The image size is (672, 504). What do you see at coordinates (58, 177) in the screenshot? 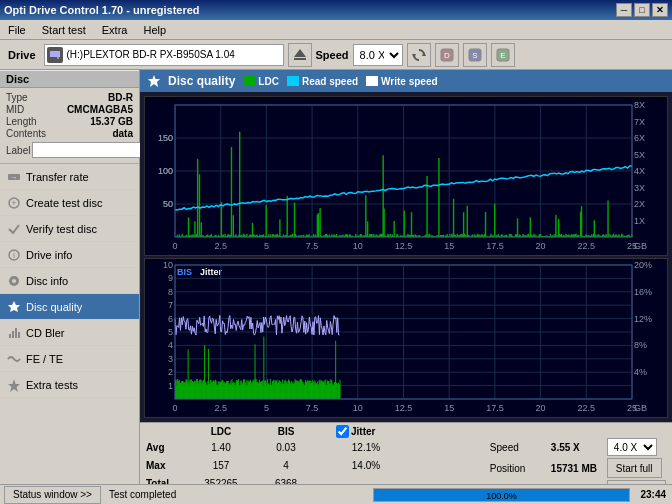
I see `transfer-rate-label: Transfer rate` at bounding box center [58, 177].